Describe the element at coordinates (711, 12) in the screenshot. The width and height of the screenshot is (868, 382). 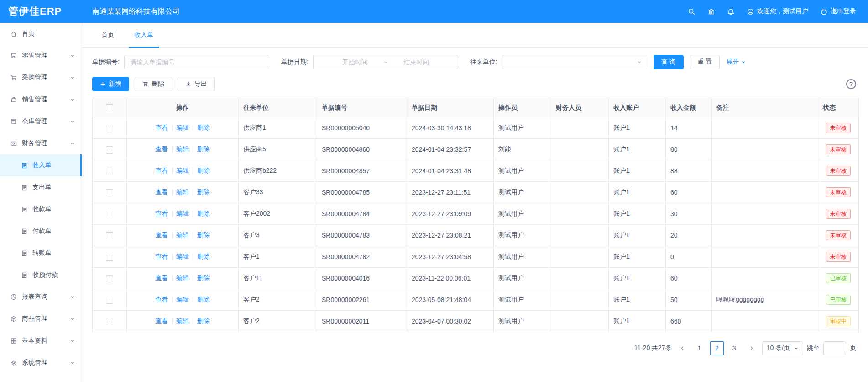
I see `home-site-icon` at that location.